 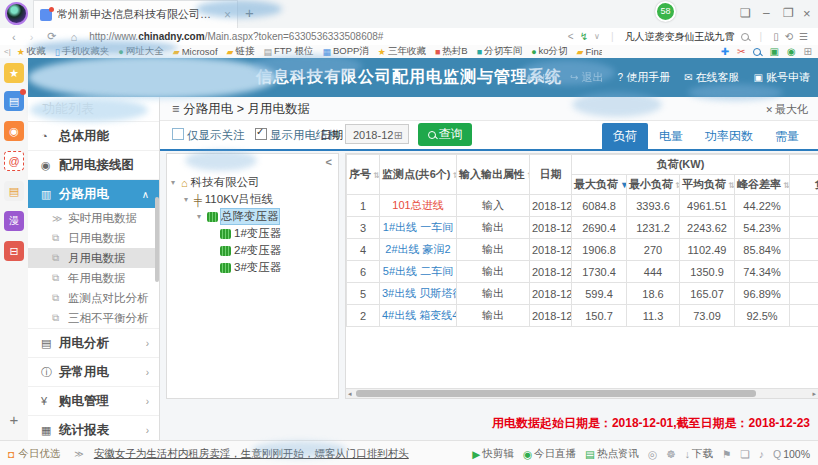 What do you see at coordinates (176, 109) in the screenshot?
I see `hamburger-icon: ≡` at bounding box center [176, 109].